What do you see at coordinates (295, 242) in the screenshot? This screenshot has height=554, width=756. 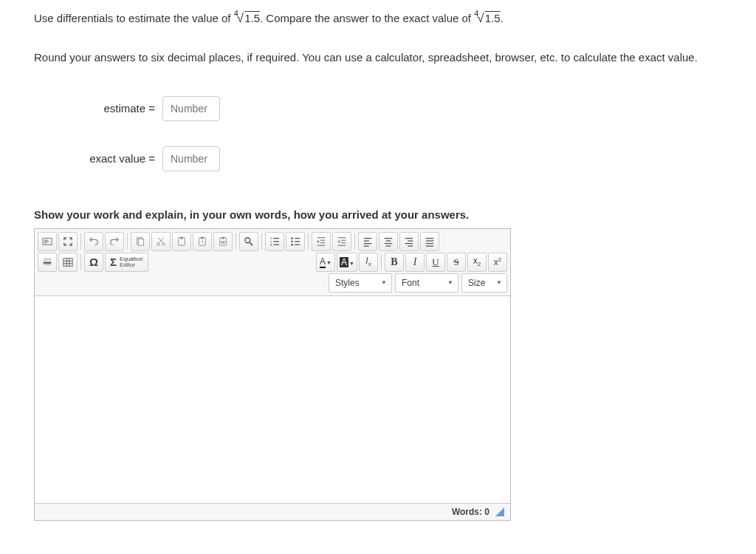 I see `bullet-list-icon` at bounding box center [295, 242].